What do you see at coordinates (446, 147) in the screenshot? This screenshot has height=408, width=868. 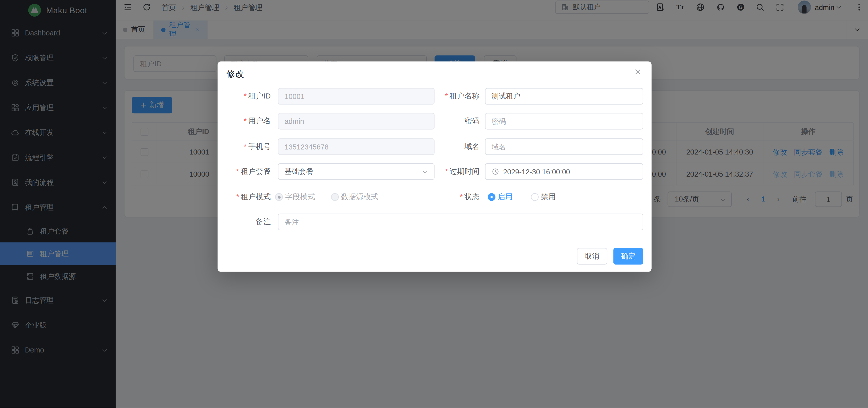 I see `domain-label: 域名` at bounding box center [446, 147].